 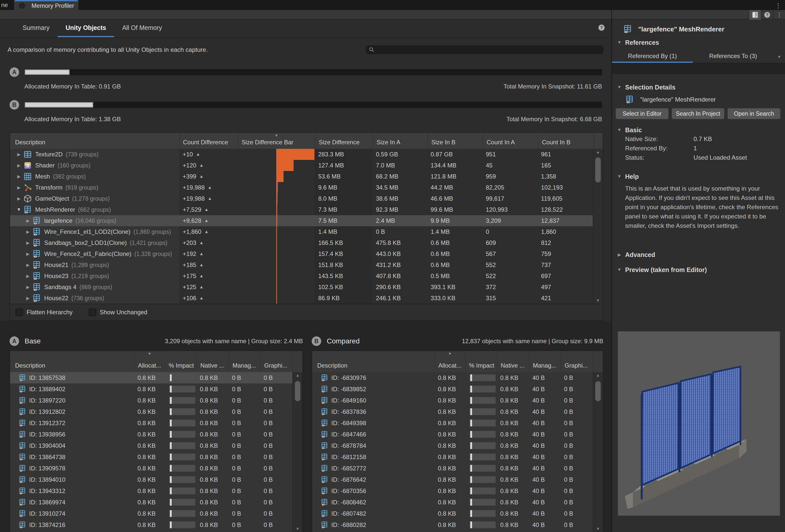 What do you see at coordinates (151, 401) in the screenshot?
I see `table-row: ID: 138972200.8 KB0.8 KB0 B0 B` at bounding box center [151, 401].